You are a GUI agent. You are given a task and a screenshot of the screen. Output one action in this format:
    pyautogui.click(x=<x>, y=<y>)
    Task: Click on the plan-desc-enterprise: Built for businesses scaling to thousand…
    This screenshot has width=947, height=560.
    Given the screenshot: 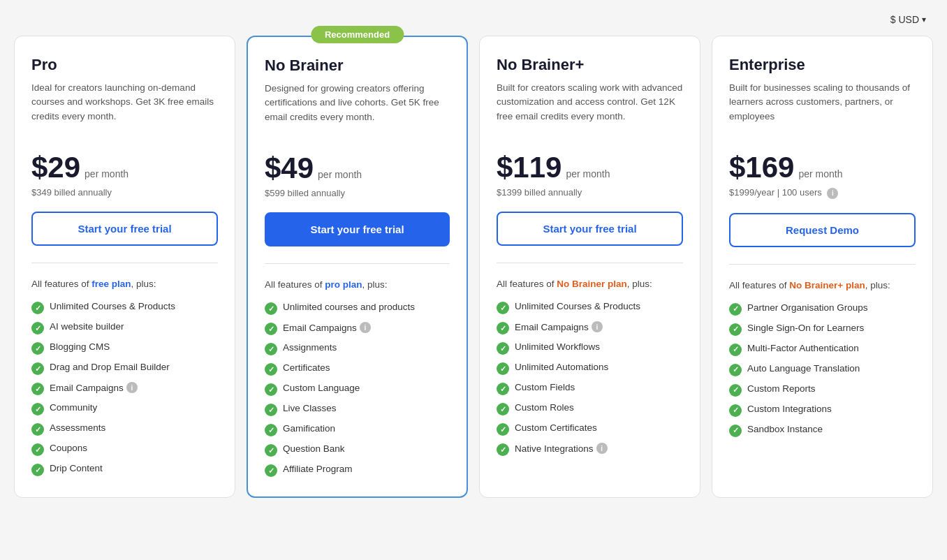 What is the action you would take?
    pyautogui.click(x=823, y=109)
    